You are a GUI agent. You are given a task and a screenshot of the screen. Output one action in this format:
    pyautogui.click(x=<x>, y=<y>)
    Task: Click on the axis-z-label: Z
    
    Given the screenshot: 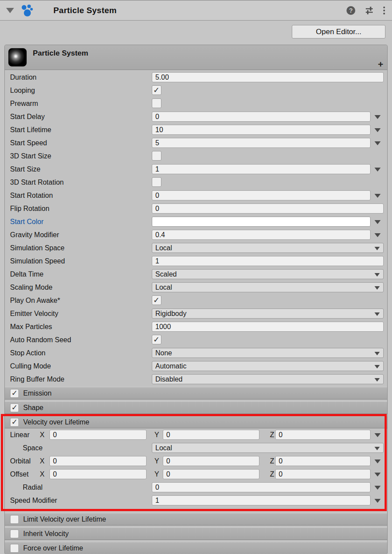 What is the action you would take?
    pyautogui.click(x=272, y=474)
    